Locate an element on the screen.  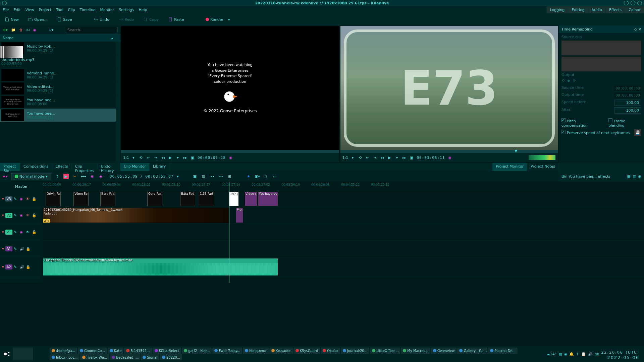
tab-project-notes: Project Notes is located at coordinates (543, 167).